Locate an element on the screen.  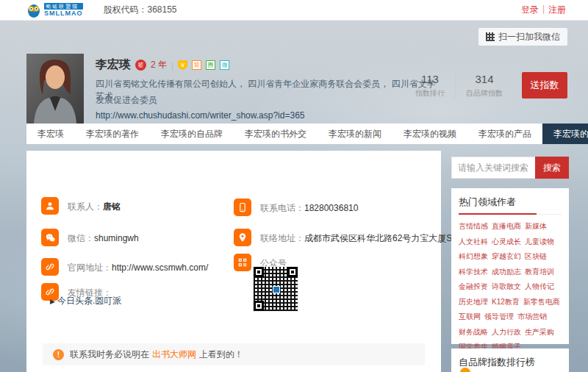
hot-tag: 生产采购 is located at coordinates (539, 332).